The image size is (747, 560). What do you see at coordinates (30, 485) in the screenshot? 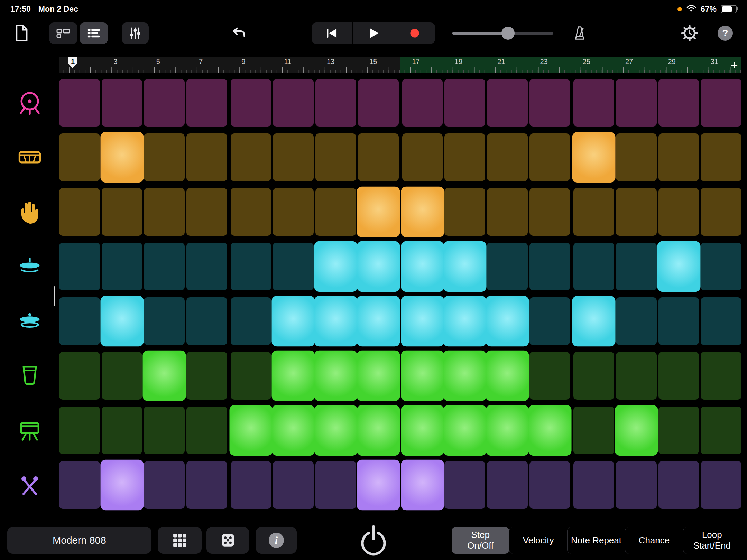
I see `mallets-icon` at bounding box center [30, 485].